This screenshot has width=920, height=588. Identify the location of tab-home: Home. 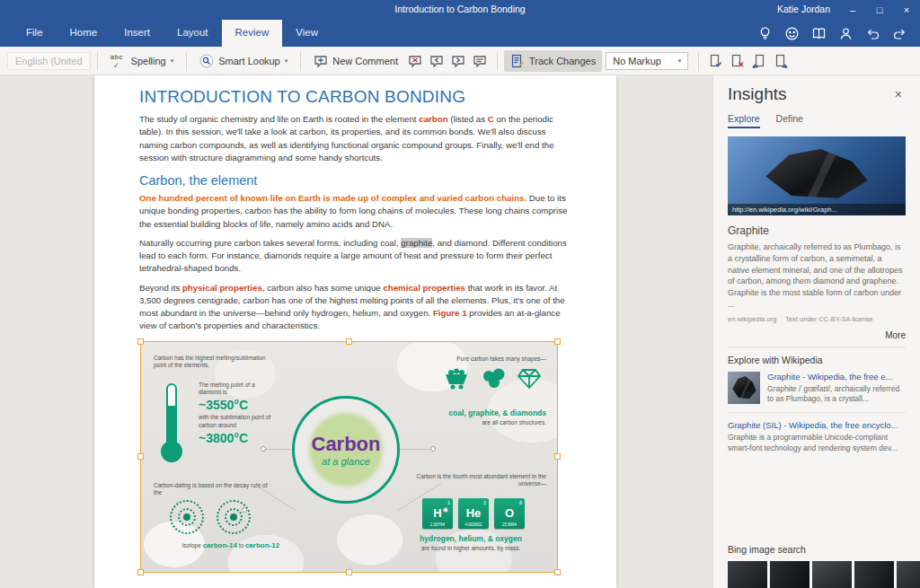
(84, 33).